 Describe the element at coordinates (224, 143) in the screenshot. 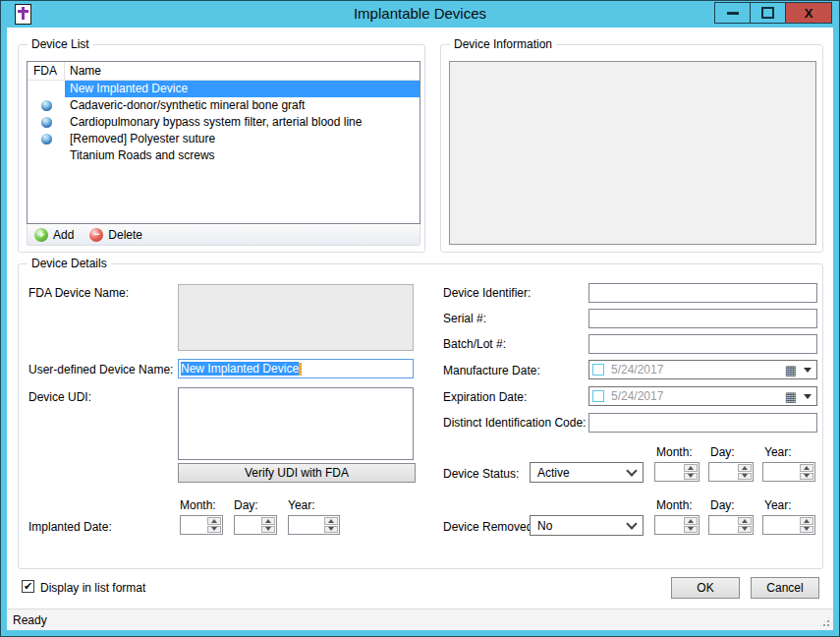

I see `device-list: FDA Name New Implanted Device Cadaveric-…` at that location.